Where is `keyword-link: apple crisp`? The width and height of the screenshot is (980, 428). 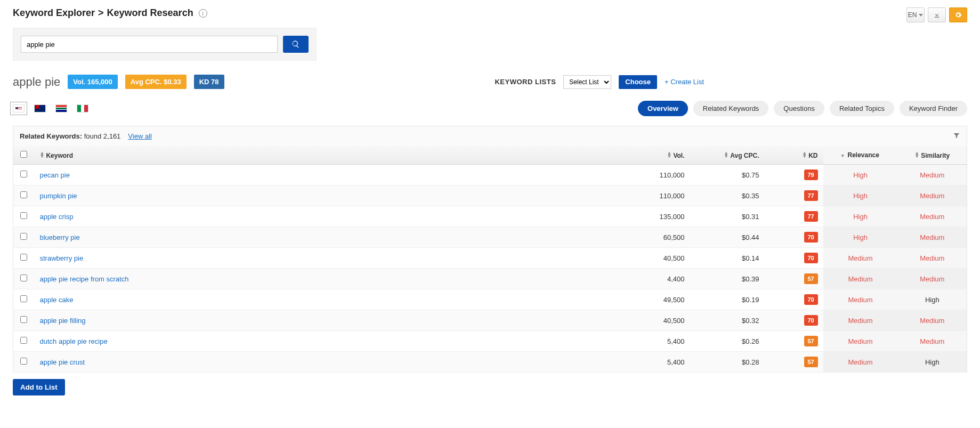 keyword-link: apple crisp is located at coordinates (56, 216).